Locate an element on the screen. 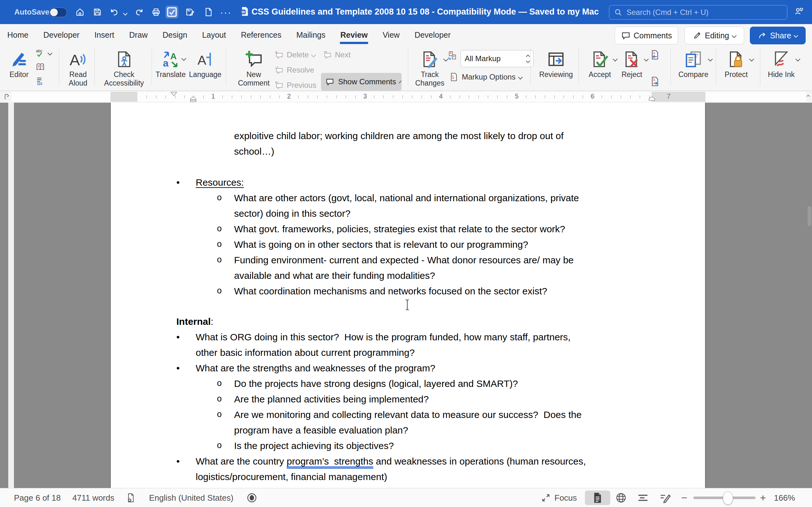 This screenshot has width=812, height=507. draft-view-button is located at coordinates (665, 498).